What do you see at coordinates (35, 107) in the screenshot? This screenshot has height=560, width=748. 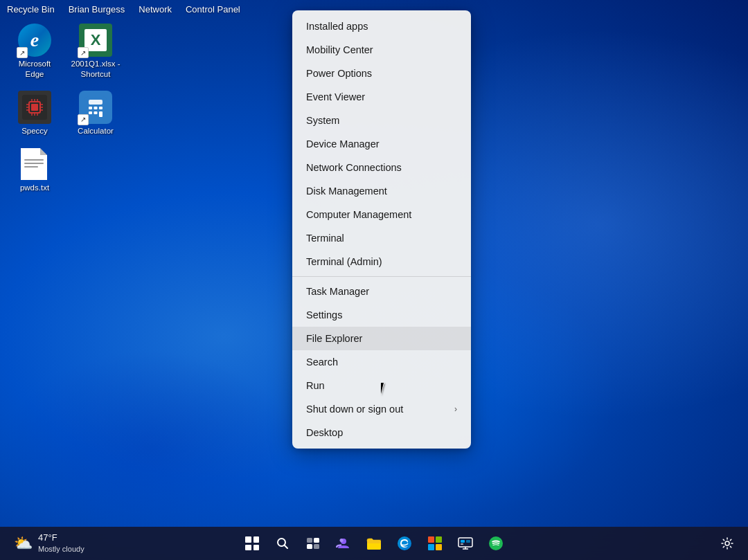 I see `speccy-icon-container` at bounding box center [35, 107].